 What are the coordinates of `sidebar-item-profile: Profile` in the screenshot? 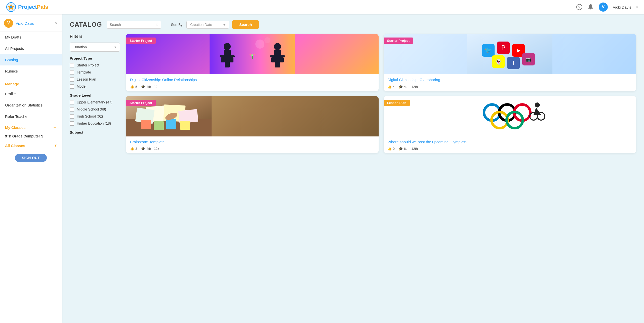 It's located at (31, 94).